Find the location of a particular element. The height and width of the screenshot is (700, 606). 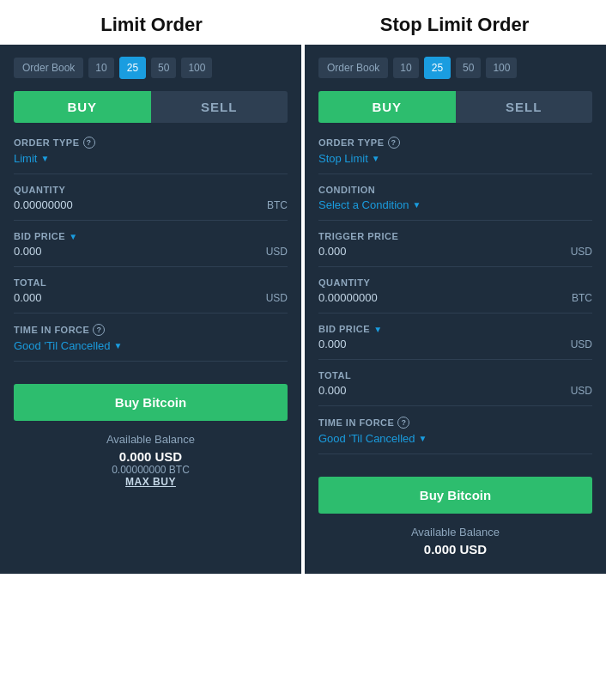

orderbook-option-25: 25 is located at coordinates (132, 68).